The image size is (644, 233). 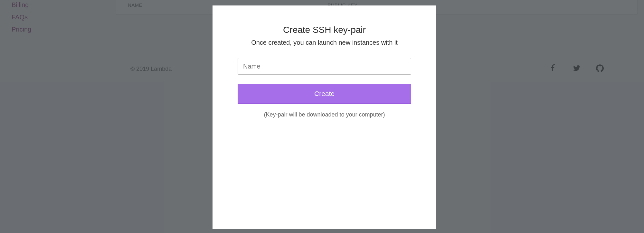 I want to click on download-hint: (Key-pair will be downloaded to your com…, so click(x=325, y=115).